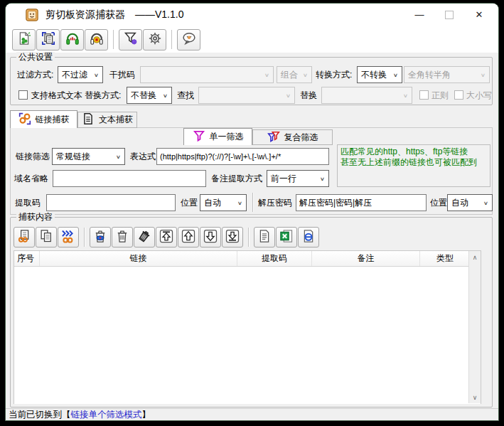 The height and width of the screenshot is (426, 504). What do you see at coordinates (419, 14) in the screenshot?
I see `minimize-button: —` at bounding box center [419, 14].